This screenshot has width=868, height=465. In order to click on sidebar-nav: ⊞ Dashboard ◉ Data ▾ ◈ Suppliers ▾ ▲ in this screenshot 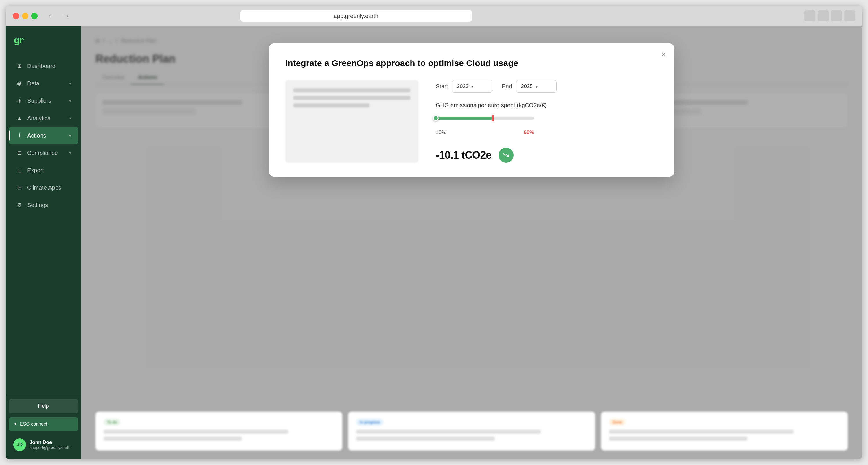, I will do `click(43, 224)`.